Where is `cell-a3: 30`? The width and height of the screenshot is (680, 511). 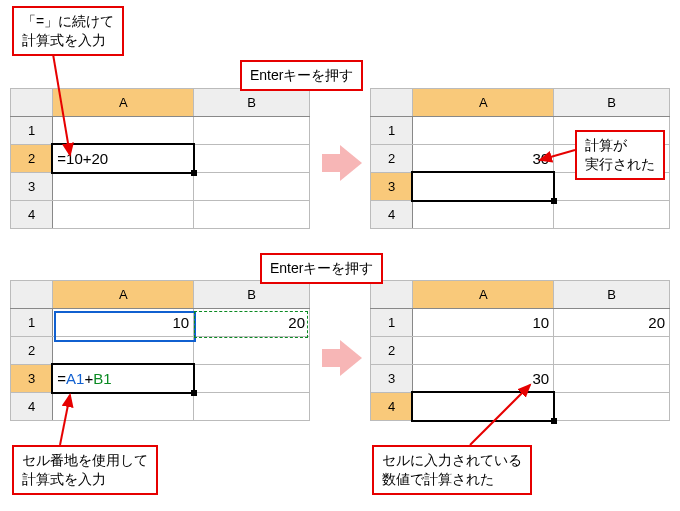 cell-a3: 30 is located at coordinates (484, 379).